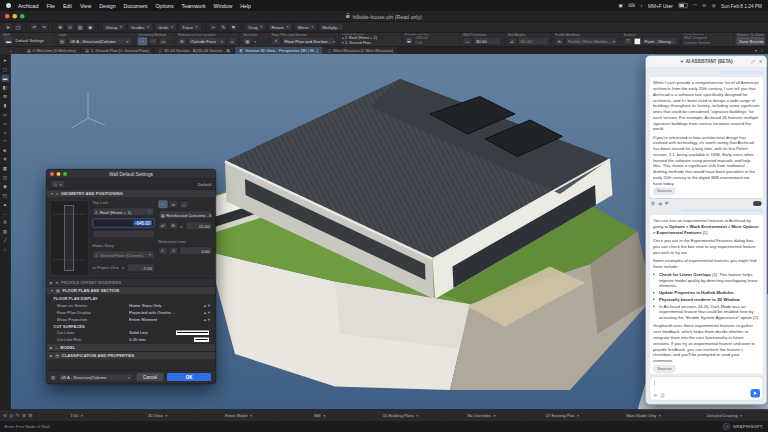 Image resolution: width=768 pixels, height=432 pixels. Describe the element at coordinates (166, 28) in the screenshot. I see `grids-dropdown: Grids▼` at that location.